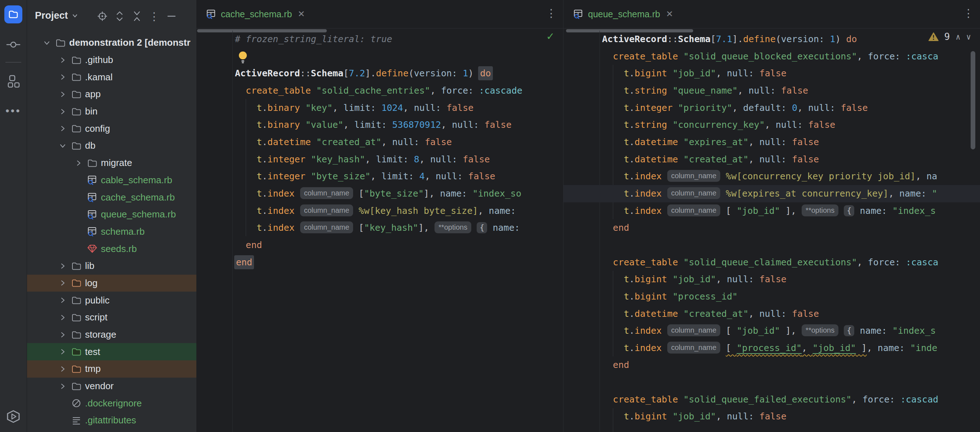 This screenshot has width=980, height=432. Describe the element at coordinates (301, 14) in the screenshot. I see `close-tab-icon: ✕` at that location.